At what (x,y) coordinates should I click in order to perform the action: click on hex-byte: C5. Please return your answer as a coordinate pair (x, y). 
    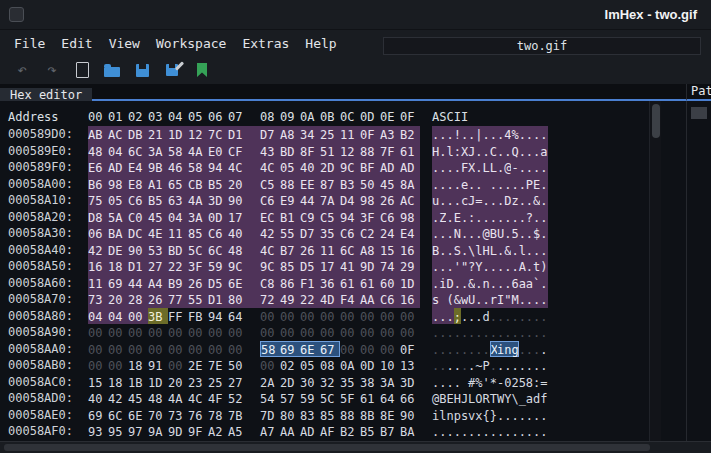
    Looking at the image, I should click on (270, 184).